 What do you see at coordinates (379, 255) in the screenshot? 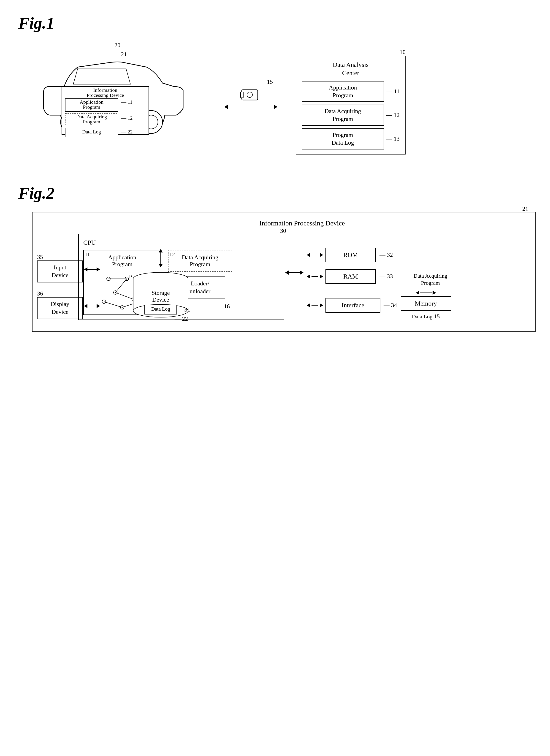
I see `rom-row: ROM — 32` at bounding box center [379, 255].